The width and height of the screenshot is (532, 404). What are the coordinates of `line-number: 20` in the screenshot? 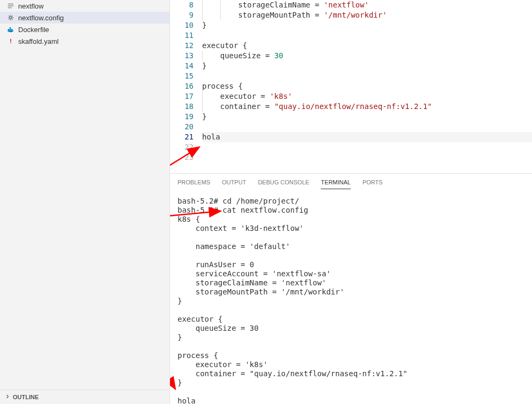 It's located at (182, 127).